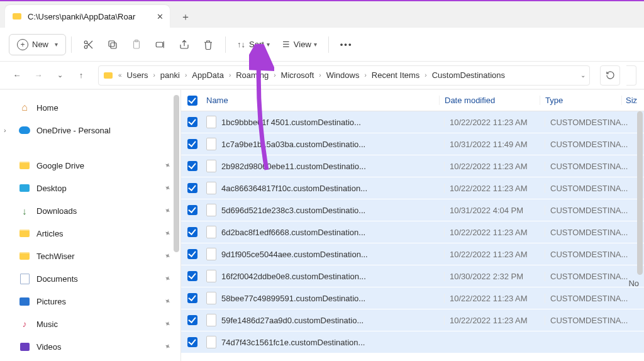 The height and width of the screenshot is (361, 644). Describe the element at coordinates (160, 16) in the screenshot. I see `close-icon: ✕` at that location.